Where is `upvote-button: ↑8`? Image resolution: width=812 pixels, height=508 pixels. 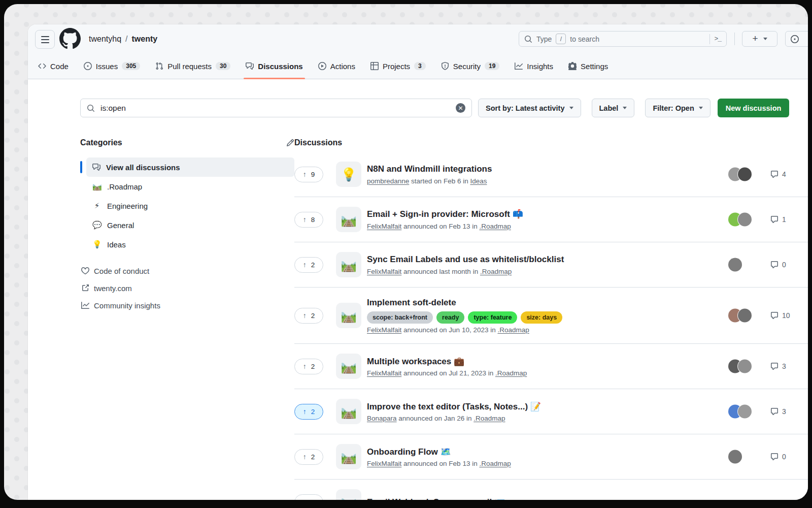
upvote-button: ↑8 is located at coordinates (309, 219).